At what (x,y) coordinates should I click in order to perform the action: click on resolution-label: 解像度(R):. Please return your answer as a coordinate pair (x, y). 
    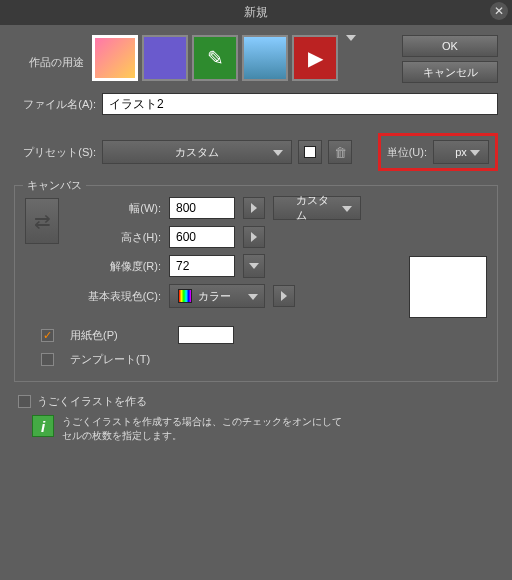
    Looking at the image, I should click on (115, 266).